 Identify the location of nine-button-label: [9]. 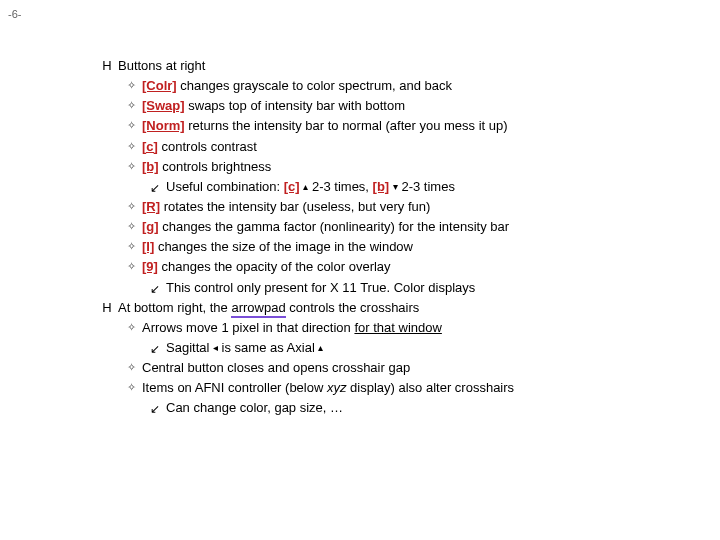
(150, 266).